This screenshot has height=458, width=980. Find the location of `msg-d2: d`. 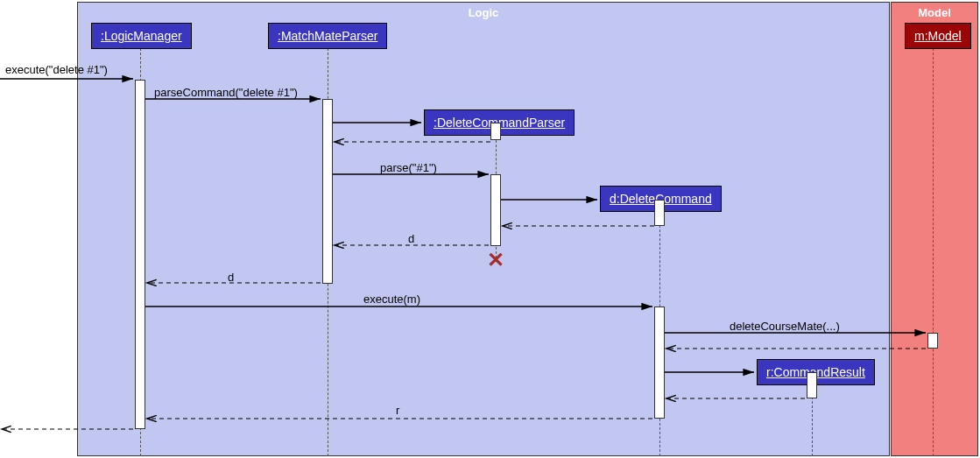

msg-d2: d is located at coordinates (231, 277).